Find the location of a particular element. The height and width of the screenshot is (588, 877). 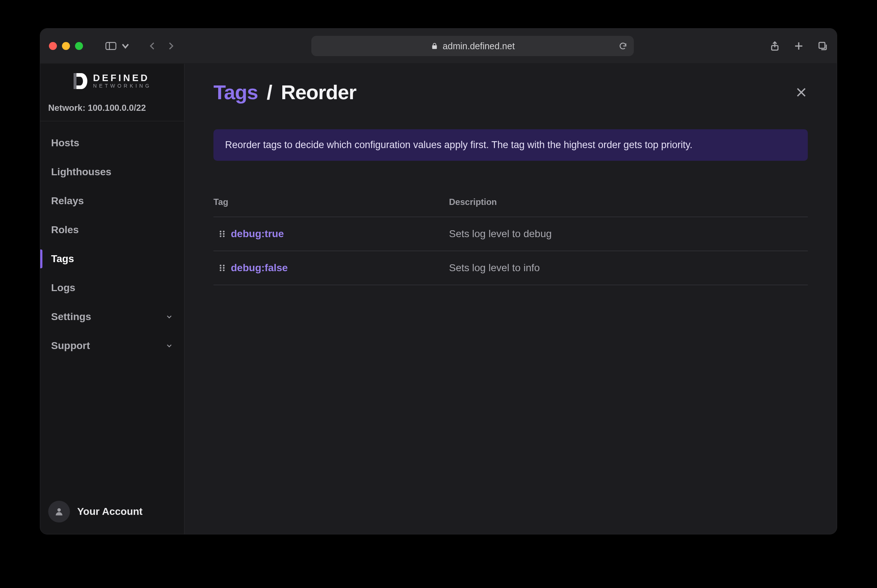

brand-name: DEFINED is located at coordinates (122, 78).